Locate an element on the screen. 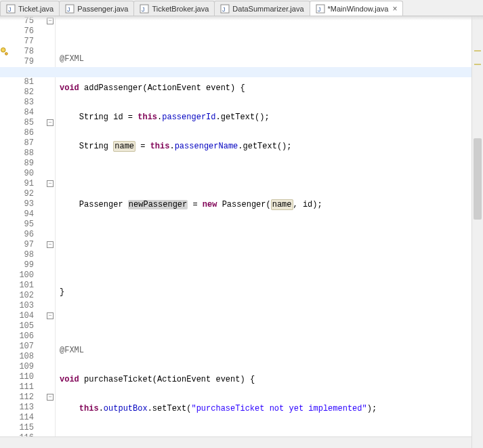 The width and height of the screenshot is (483, 448). line-number: 92 is located at coordinates (28, 194).